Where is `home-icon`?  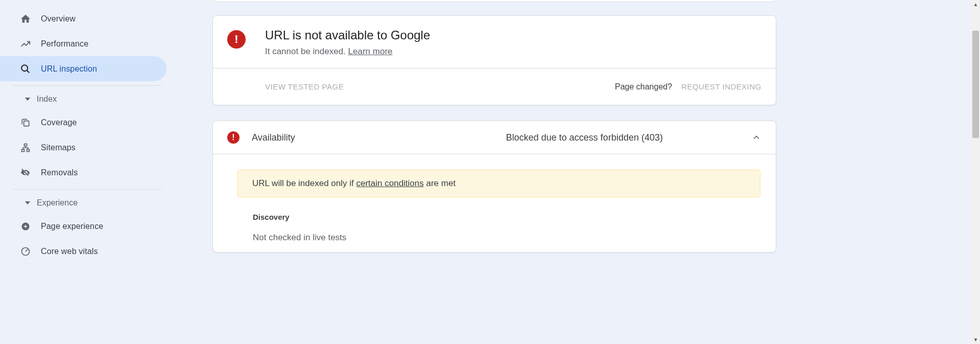
home-icon is located at coordinates (26, 19).